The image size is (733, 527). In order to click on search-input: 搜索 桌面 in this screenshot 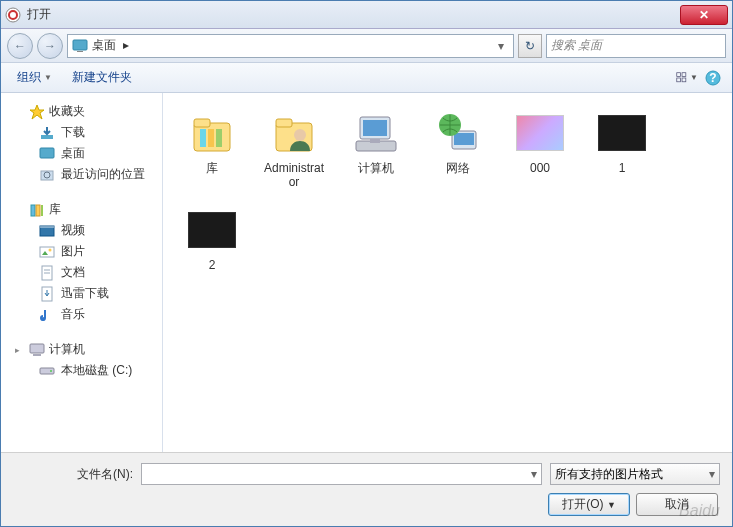, I will do `click(636, 46)`.